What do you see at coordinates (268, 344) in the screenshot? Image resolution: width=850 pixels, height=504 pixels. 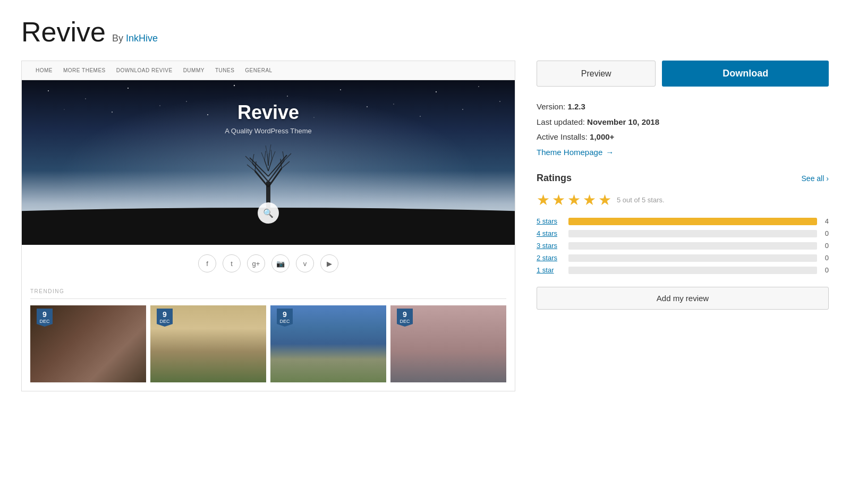 I see `trending-grid: 9DEC 9DEC 9DEC 9DEC` at bounding box center [268, 344].